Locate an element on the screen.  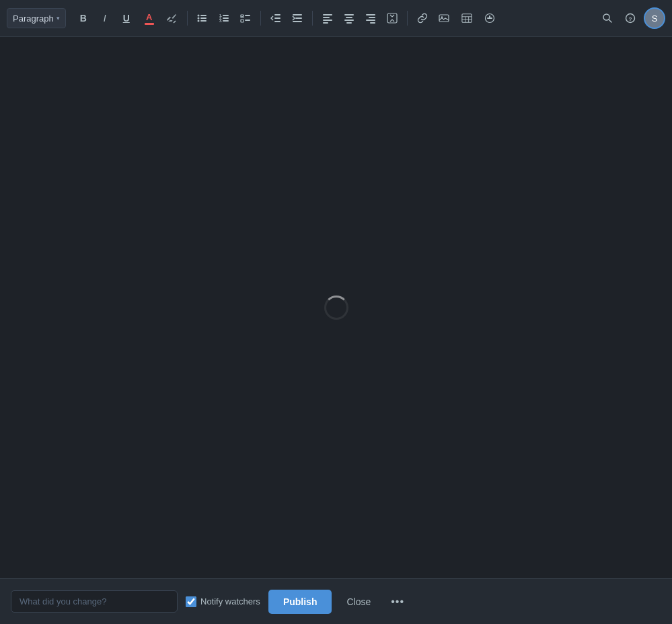
search-button is located at coordinates (607, 18).